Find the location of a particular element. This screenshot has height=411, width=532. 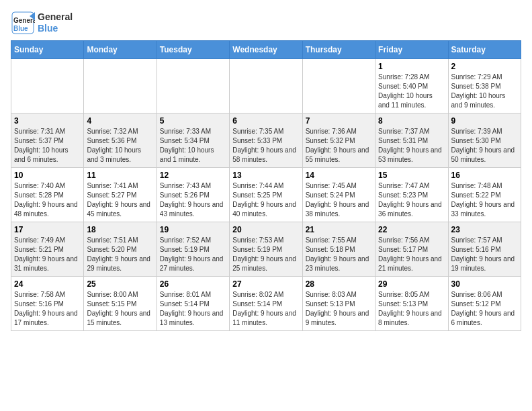

day-info: Sunrise: 7:47 AM Sunset: 5:23 PM Dayligh… is located at coordinates (411, 200).